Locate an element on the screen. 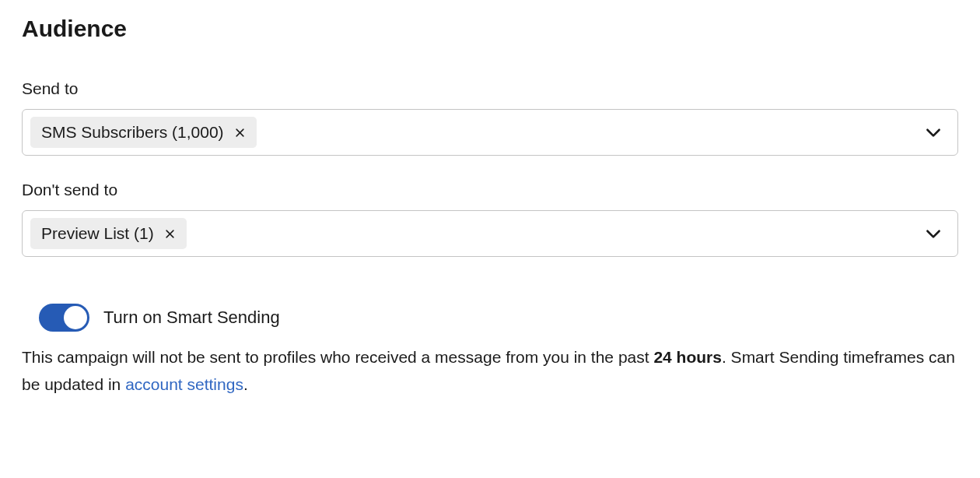  dont-send-to-chip: Preview List (1) is located at coordinates (109, 234).